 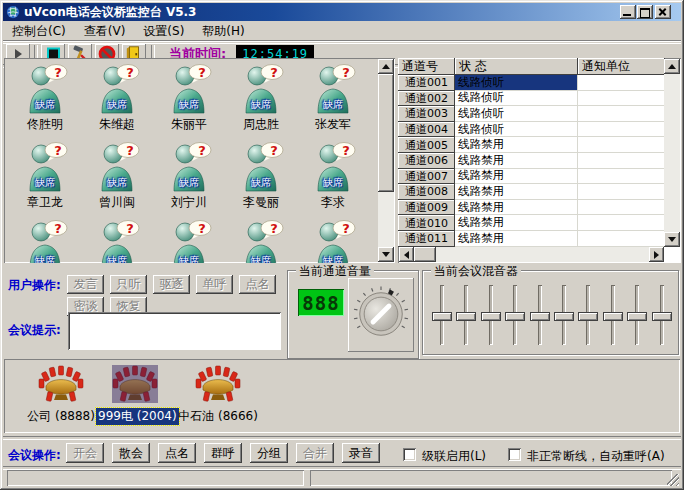 What do you see at coordinates (381, 316) in the screenshot?
I see `volume-knob` at bounding box center [381, 316].